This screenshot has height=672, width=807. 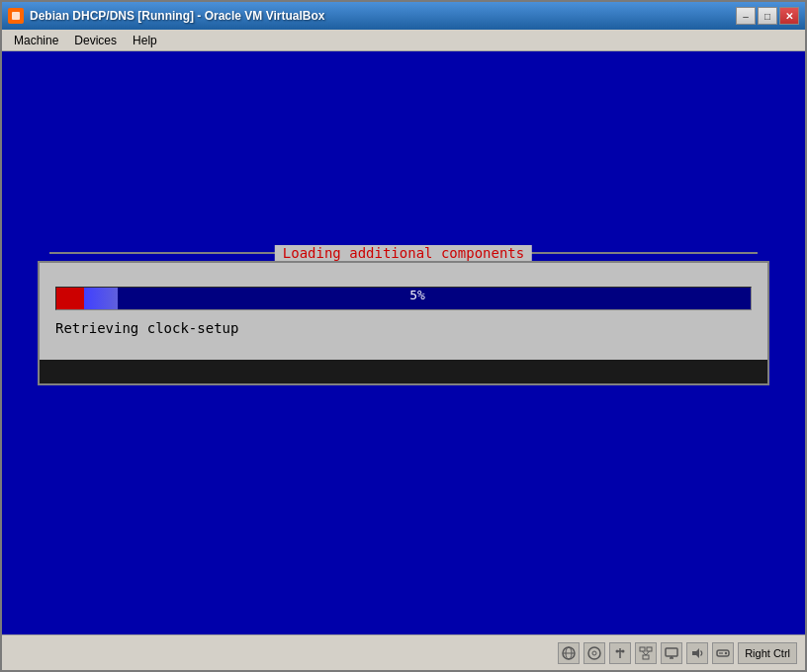 I want to click on dialog-title: Loading additional components, so click(x=404, y=253).